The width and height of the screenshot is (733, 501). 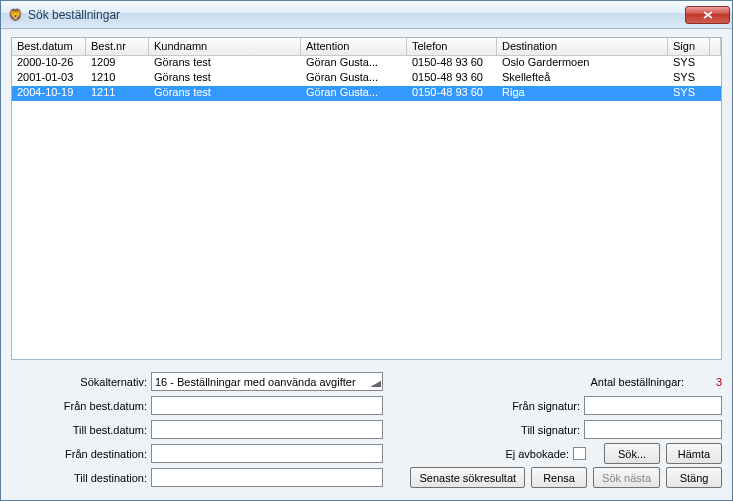 What do you see at coordinates (582, 78) in the screenshot?
I see `table-cell: Skellefteå` at bounding box center [582, 78].